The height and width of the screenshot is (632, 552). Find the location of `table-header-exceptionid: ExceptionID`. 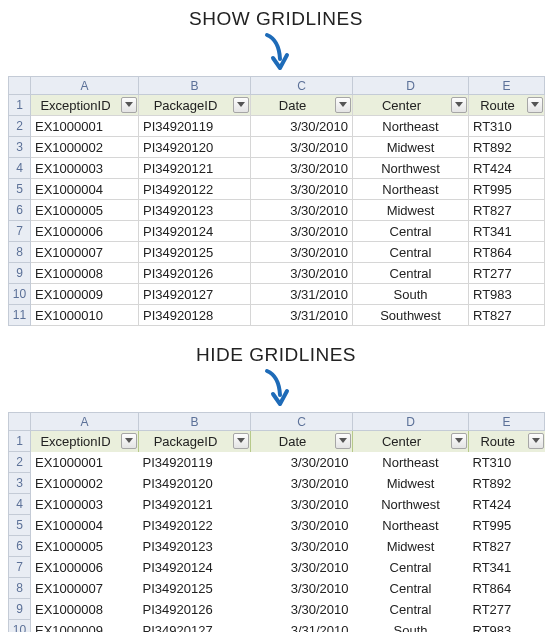

table-header-exceptionid: ExceptionID is located at coordinates (85, 106).